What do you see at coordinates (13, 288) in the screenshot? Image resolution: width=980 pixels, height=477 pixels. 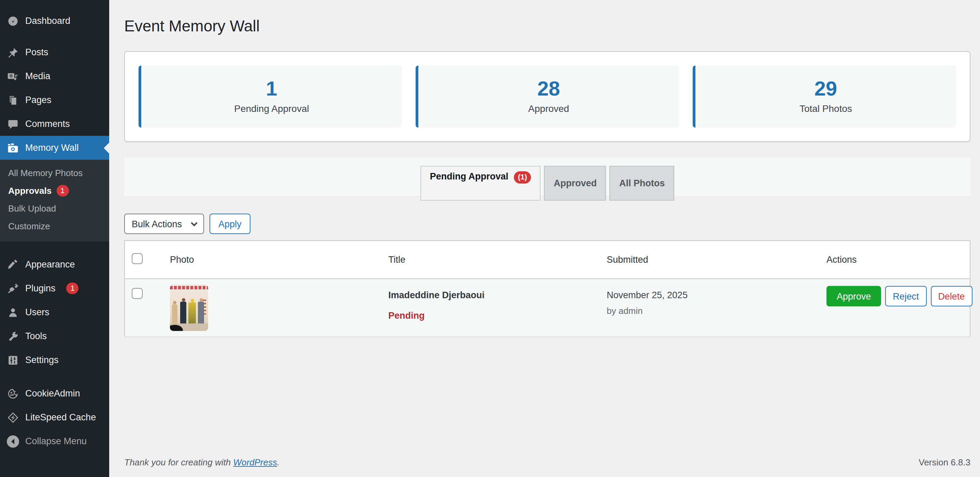 I see `plugin-icon` at bounding box center [13, 288].